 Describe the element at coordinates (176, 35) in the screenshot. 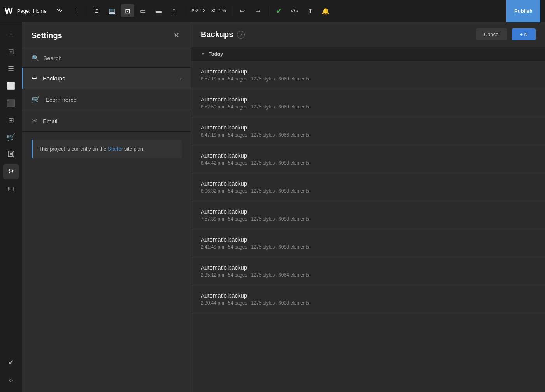

I see `settings-close-button: ✕` at that location.